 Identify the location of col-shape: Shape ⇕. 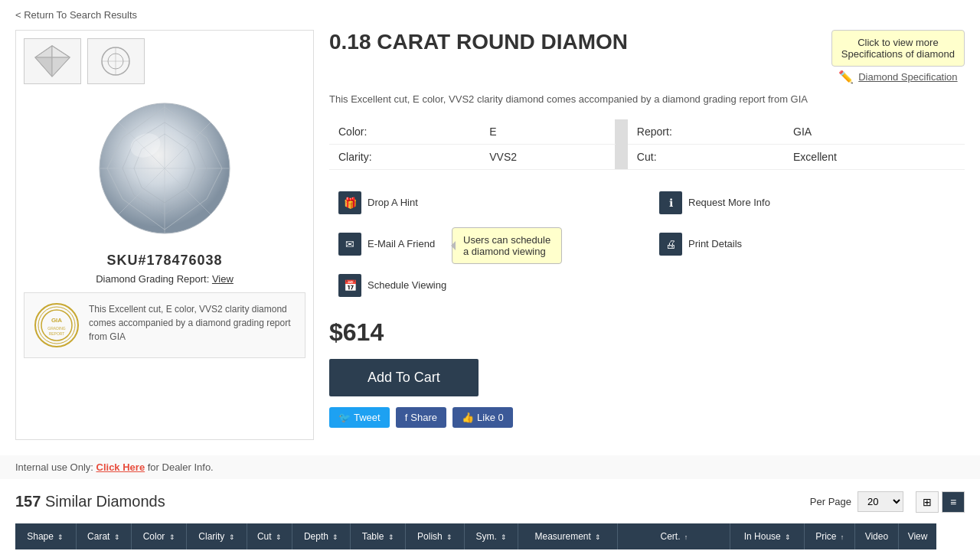
(46, 536).